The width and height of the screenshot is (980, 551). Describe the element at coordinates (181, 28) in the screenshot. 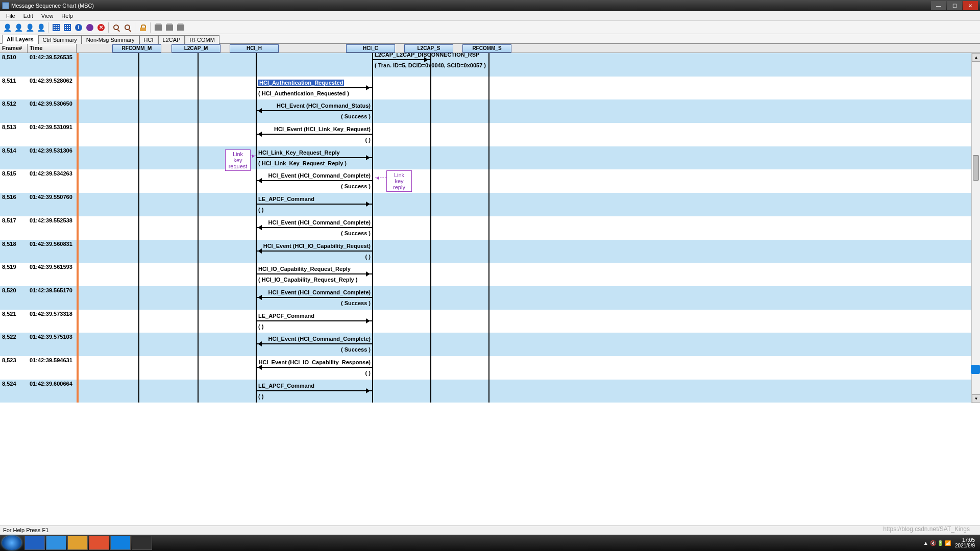

I see `tb-print-x` at that location.